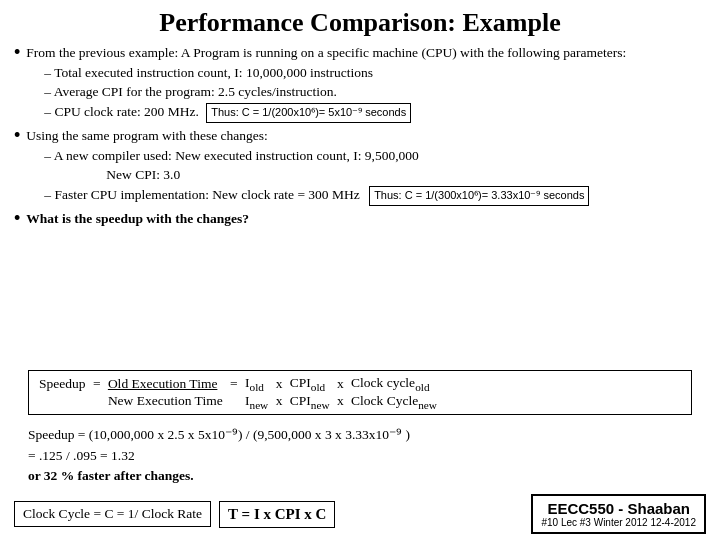 This screenshot has width=720, height=540. Describe the element at coordinates (234, 384) in the screenshot. I see `equals-2: =` at that location.